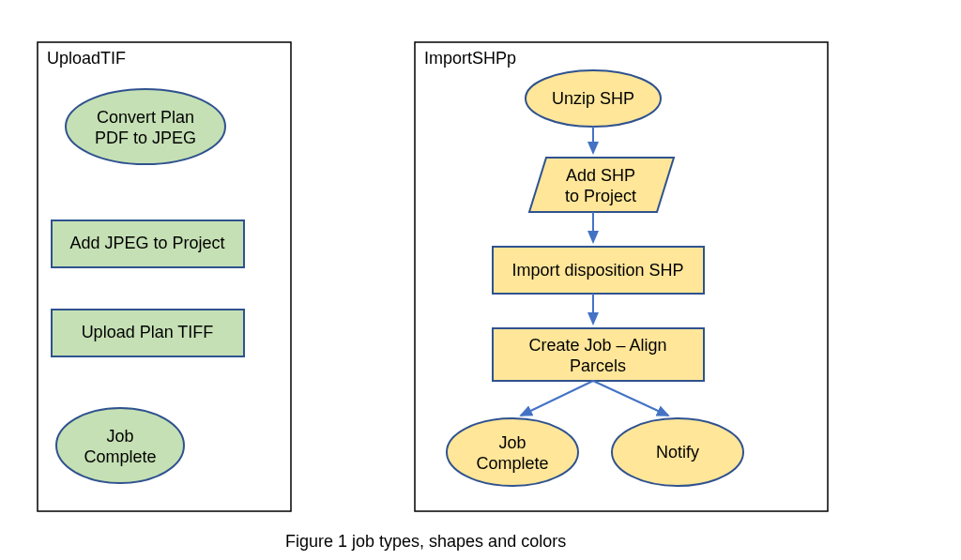 The height and width of the screenshot is (560, 961). I want to click on node-unzip-shp: Unzip SHP, so click(593, 98).